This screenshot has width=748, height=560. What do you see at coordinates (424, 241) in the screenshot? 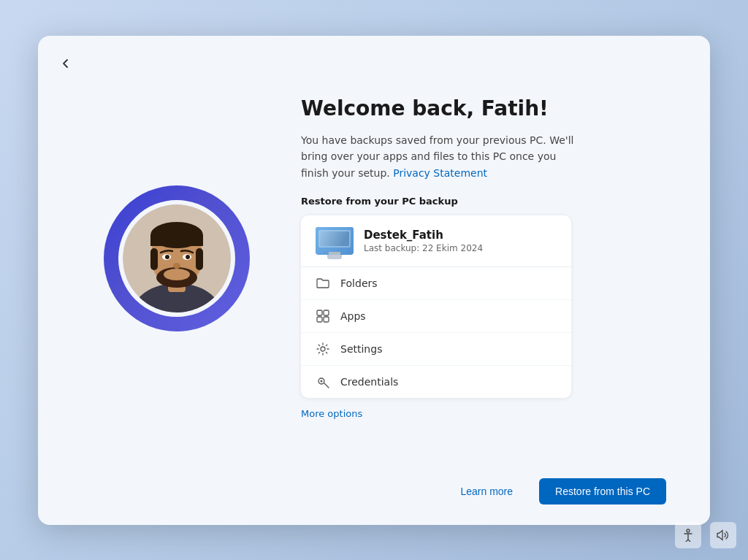
I see `backup-info: Destek_Fatih Last backup: 22 Ekim 2024` at bounding box center [424, 241].